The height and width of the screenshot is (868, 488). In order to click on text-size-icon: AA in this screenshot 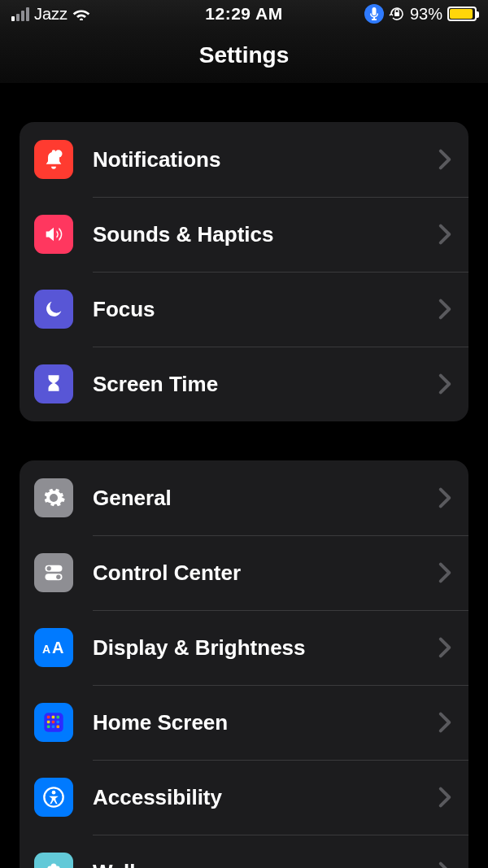, I will do `click(54, 648)`.